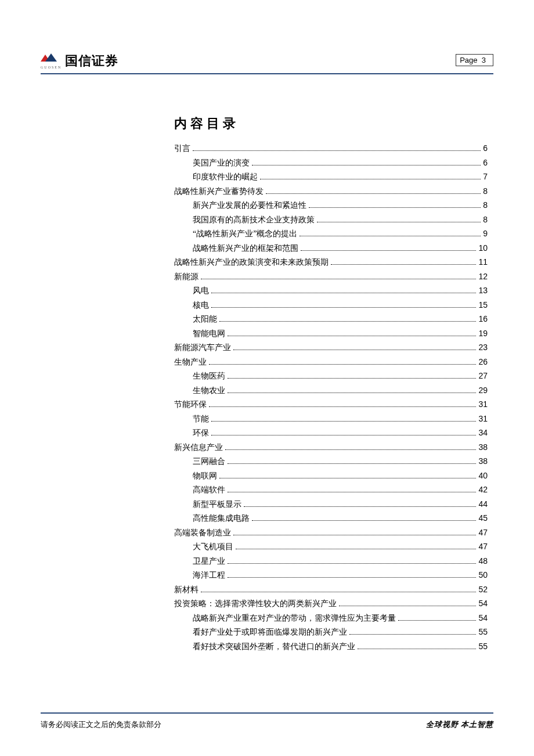 This screenshot has height=756, width=534. What do you see at coordinates (331, 177) in the screenshot?
I see `toc-entry: 印度软件业的崛起7` at bounding box center [331, 177].